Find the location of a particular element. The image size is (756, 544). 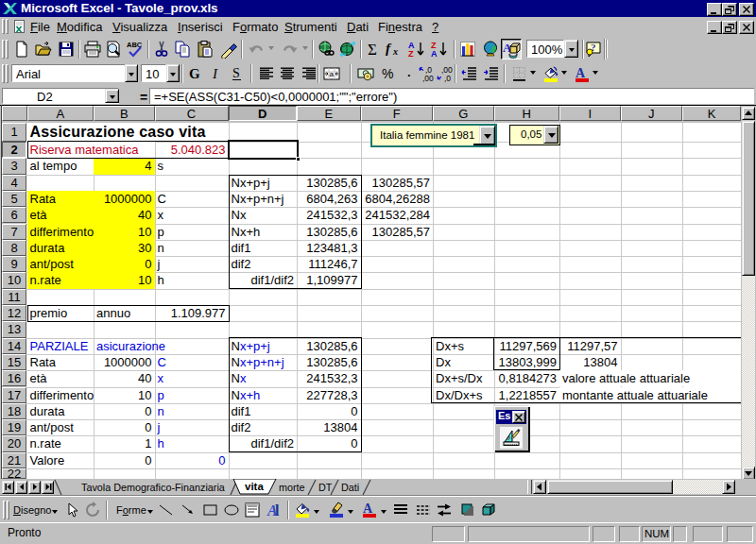

svg-text: l is located at coordinates (278, 510).